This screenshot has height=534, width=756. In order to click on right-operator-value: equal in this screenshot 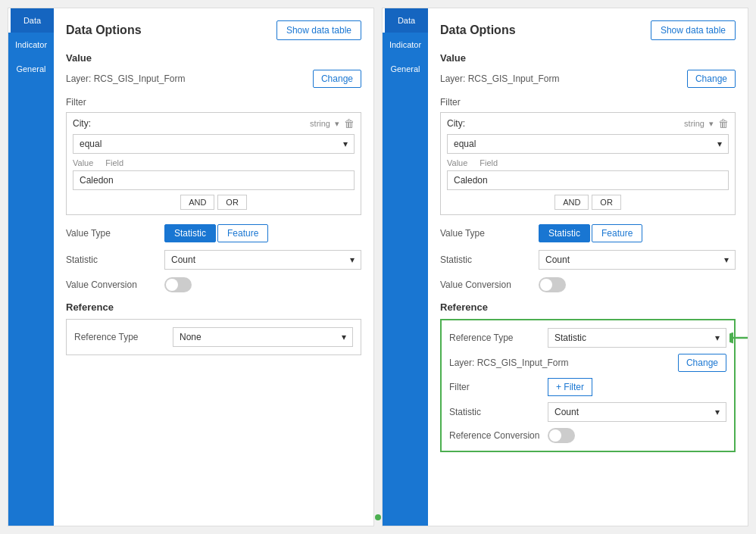, I will do `click(465, 144)`.